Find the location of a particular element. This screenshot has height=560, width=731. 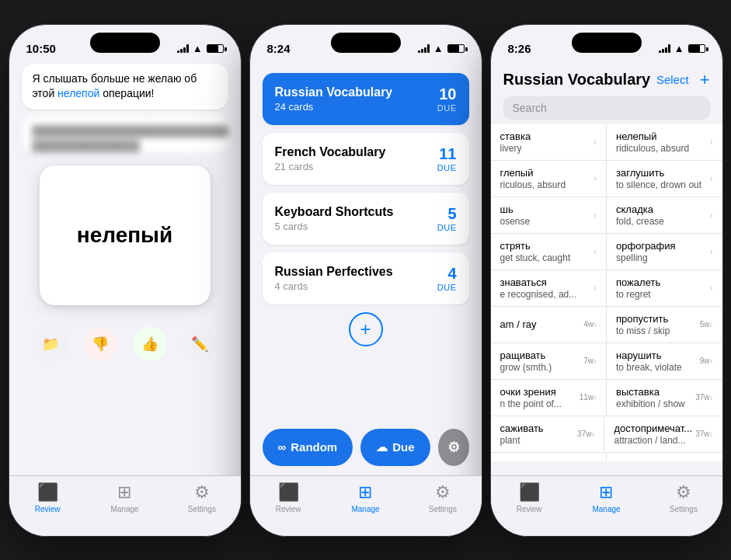

vocab-row-2: шь osense › складка fold, crease › is located at coordinates (607, 216).